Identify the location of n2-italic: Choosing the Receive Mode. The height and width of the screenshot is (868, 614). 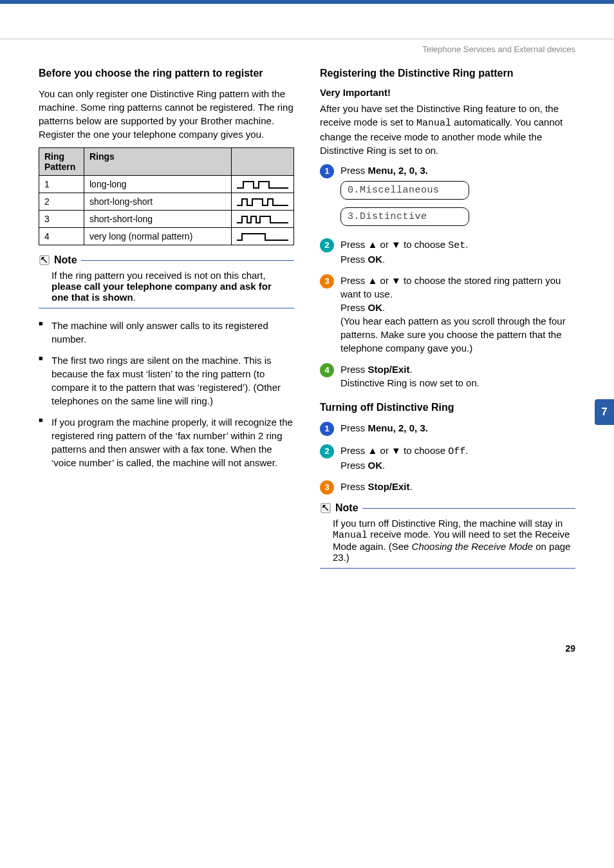
(472, 546).